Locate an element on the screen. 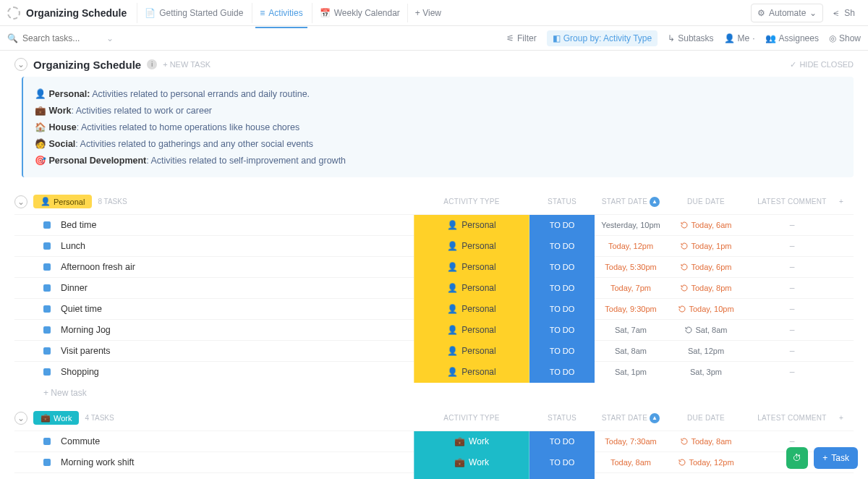  task-name: Shopping is located at coordinates (237, 372).